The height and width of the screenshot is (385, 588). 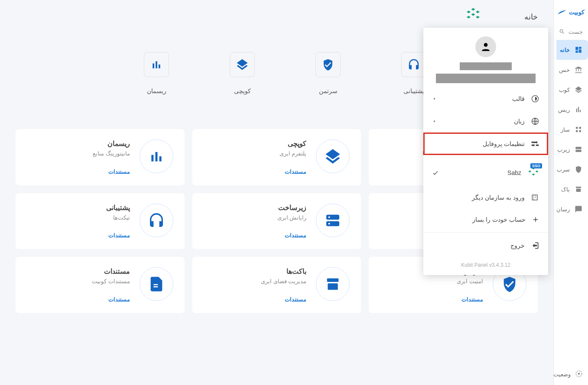 I want to click on check-icon, so click(x=435, y=173).